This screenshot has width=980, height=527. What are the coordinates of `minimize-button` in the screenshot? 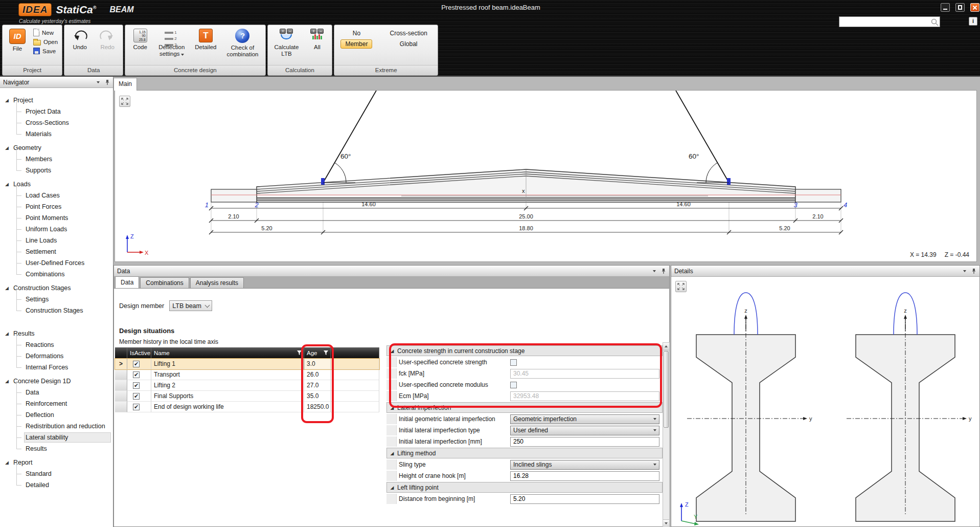 It's located at (945, 7).